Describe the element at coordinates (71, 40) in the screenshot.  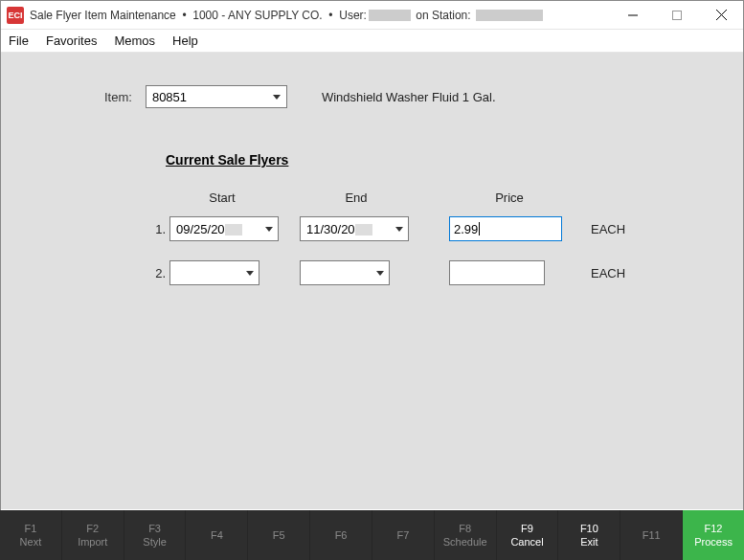
I see `menu-favorites: Favorites` at that location.